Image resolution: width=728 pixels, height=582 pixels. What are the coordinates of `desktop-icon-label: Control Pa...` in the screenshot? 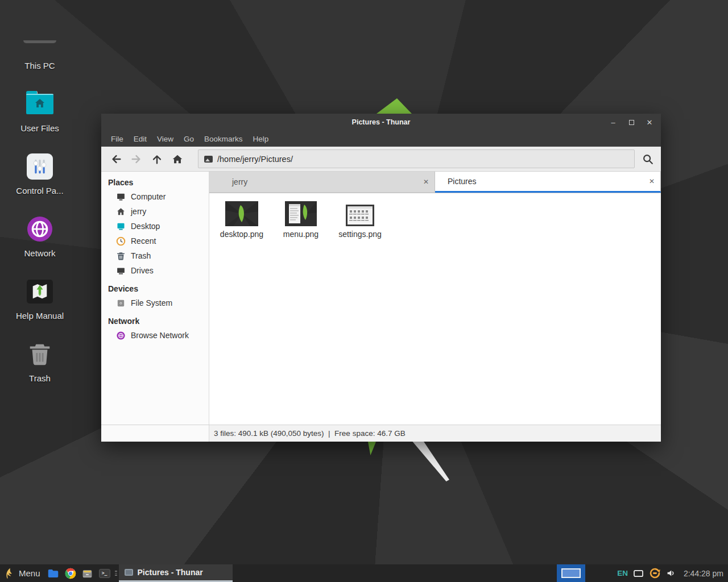 It's located at (40, 191).